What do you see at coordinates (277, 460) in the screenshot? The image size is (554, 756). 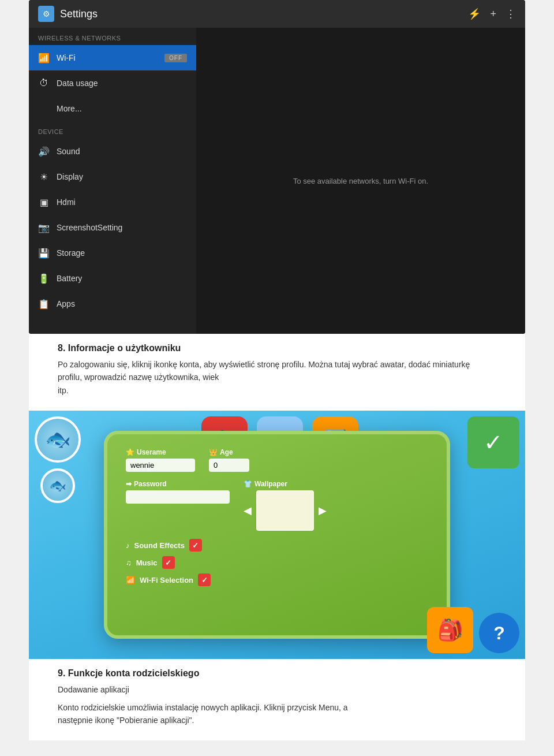 I see `username-age-row: ⭐ Userame 👑 Age` at bounding box center [277, 460].